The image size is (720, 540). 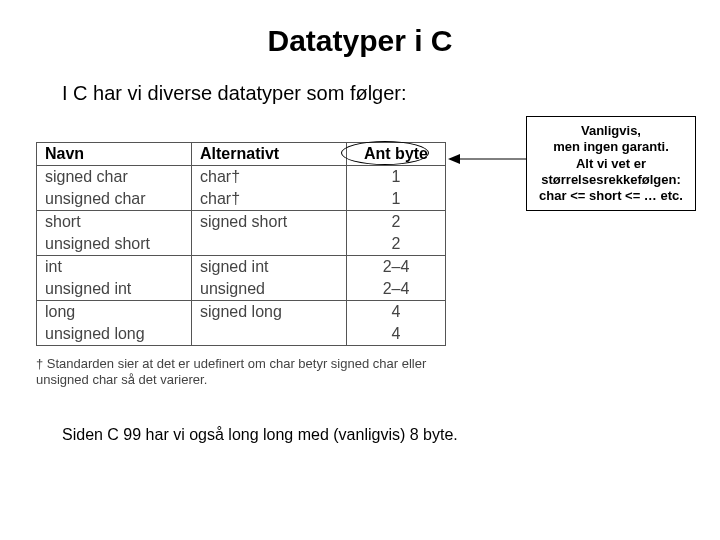 What do you see at coordinates (114, 334) in the screenshot?
I see `cell-navn: unsigned long` at bounding box center [114, 334].